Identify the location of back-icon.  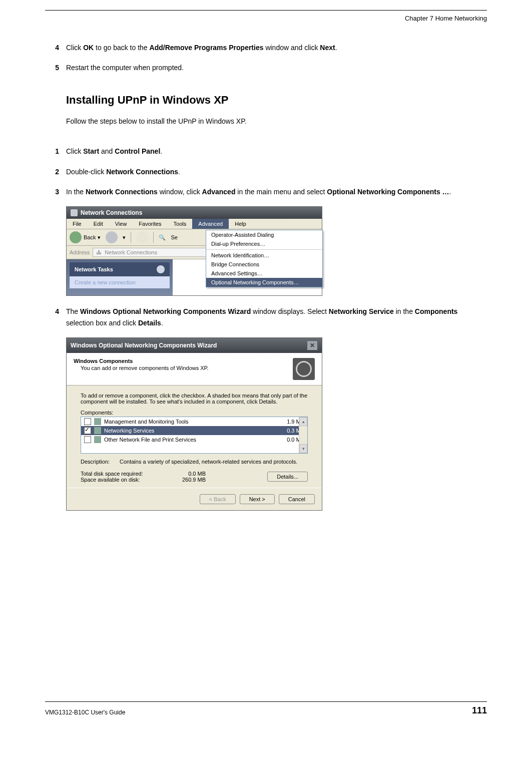
(76, 237).